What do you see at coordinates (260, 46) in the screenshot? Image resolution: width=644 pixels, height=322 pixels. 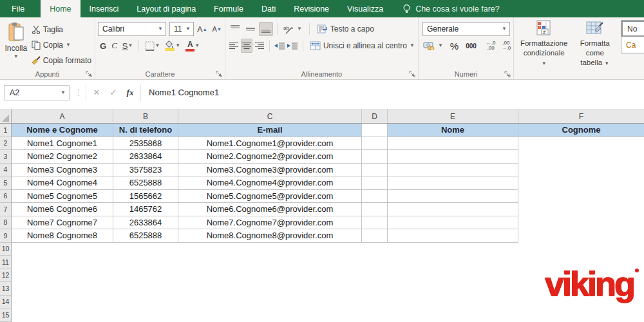 I see `align-right-button` at bounding box center [260, 46].